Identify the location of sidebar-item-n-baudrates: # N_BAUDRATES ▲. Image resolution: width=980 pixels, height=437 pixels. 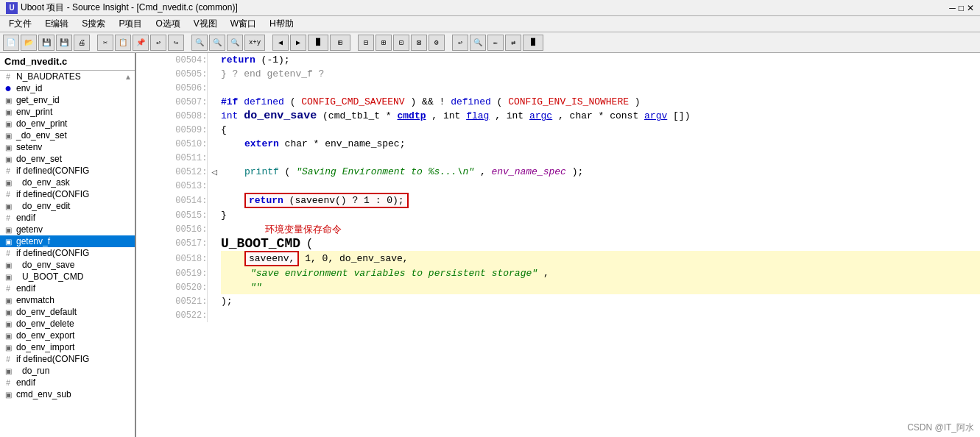
(68, 77).